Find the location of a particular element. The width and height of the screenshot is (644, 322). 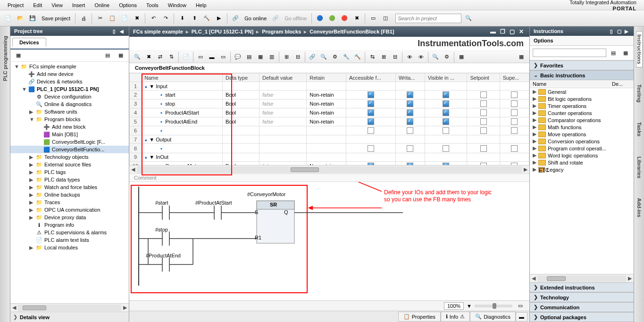

instruction-item: ▶Bit logic operations is located at coordinates (582, 99).